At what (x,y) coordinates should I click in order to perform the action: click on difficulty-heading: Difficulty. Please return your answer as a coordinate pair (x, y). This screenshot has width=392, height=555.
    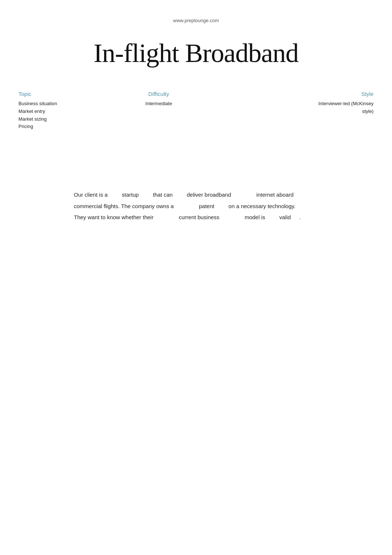
    Looking at the image, I should click on (159, 94).